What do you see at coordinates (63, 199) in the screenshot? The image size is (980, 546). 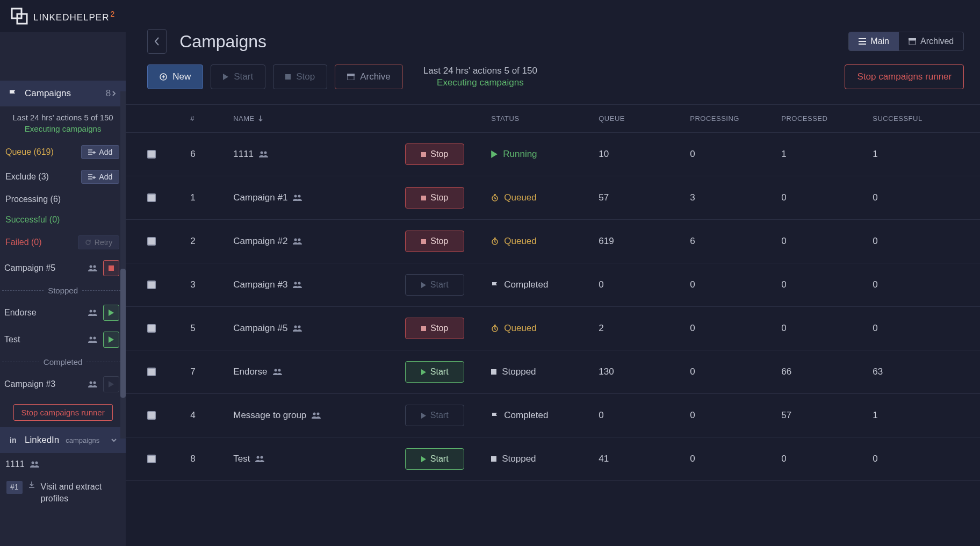 I see `sidebar-processing: Processing (6)` at bounding box center [63, 199].